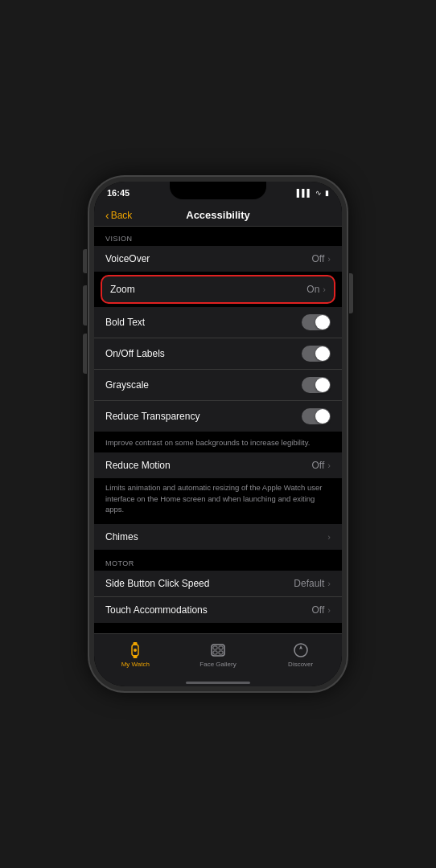 This screenshot has height=868, width=436. Describe the element at coordinates (153, 416) in the screenshot. I see `reduce-transparency-label: Reduce Transparency` at that location.